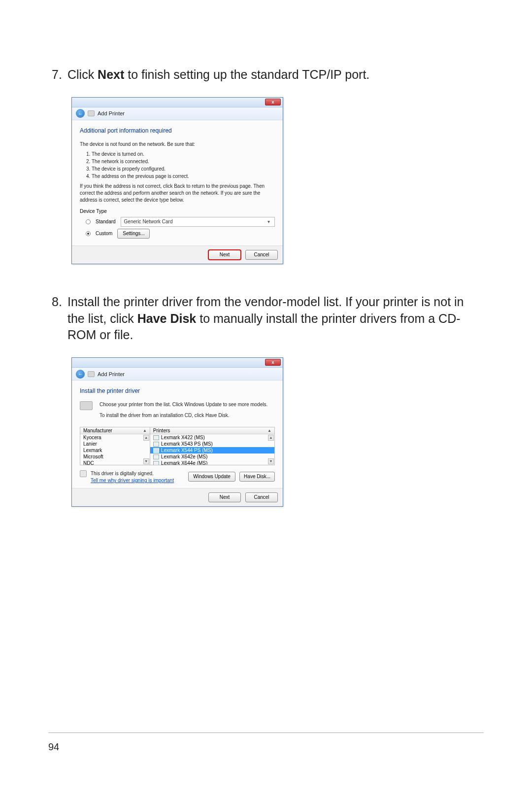  What do you see at coordinates (115, 438) in the screenshot?
I see `list-item: Kyocera` at bounding box center [115, 438].